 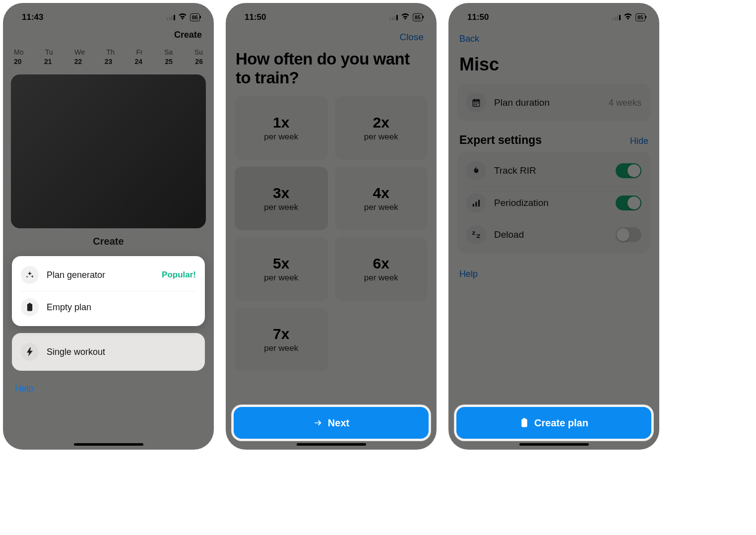 What do you see at coordinates (108, 307) in the screenshot?
I see `empty-plan-row: Empty plan` at bounding box center [108, 307].